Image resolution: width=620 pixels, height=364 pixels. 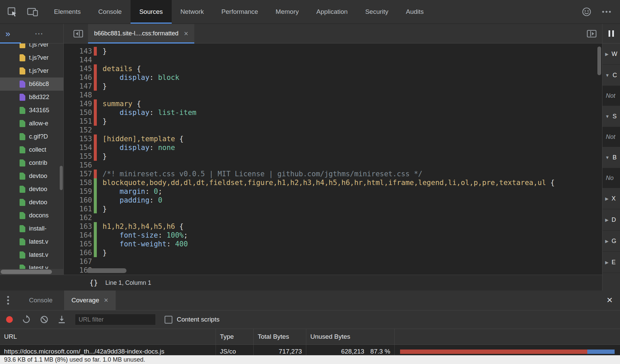 What do you see at coordinates (333, 139) in the screenshot?
I see `code-line: 153[hidden],template {` at bounding box center [333, 139].